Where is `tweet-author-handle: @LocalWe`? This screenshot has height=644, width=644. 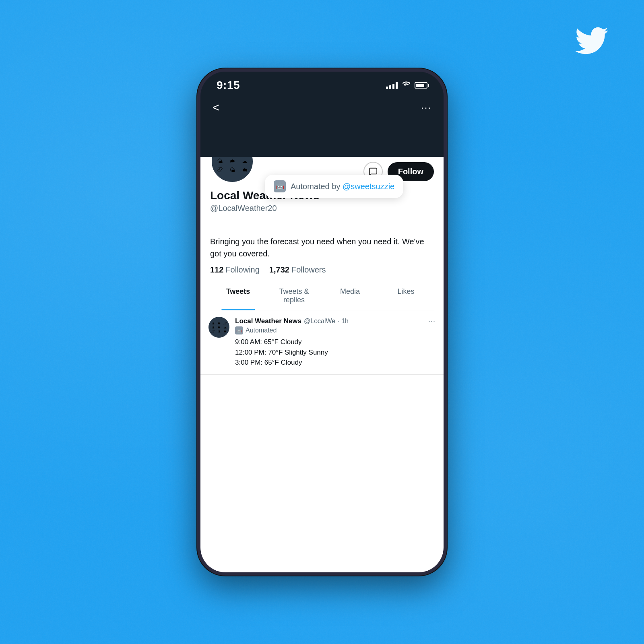 tweet-author-handle: @LocalWe is located at coordinates (320, 321).